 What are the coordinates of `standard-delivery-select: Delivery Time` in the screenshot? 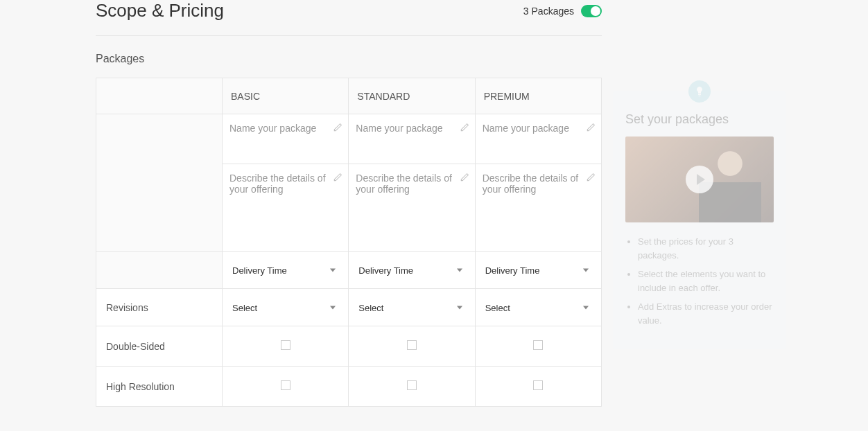 It's located at (412, 270).